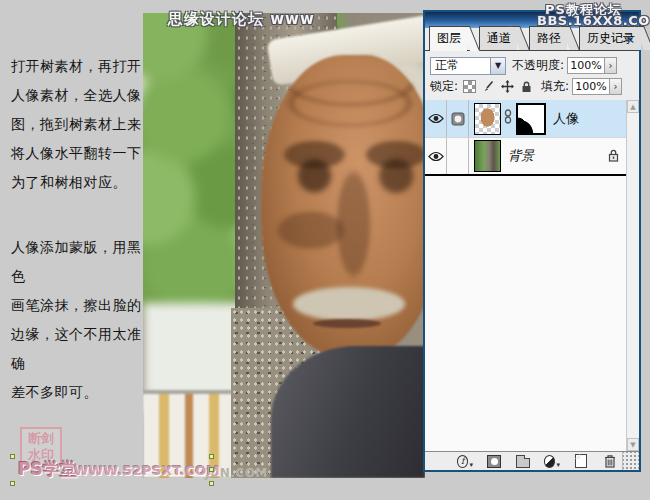 The width and height of the screenshot is (650, 500). What do you see at coordinates (508, 118) in the screenshot?
I see `mask-link-icon` at bounding box center [508, 118].